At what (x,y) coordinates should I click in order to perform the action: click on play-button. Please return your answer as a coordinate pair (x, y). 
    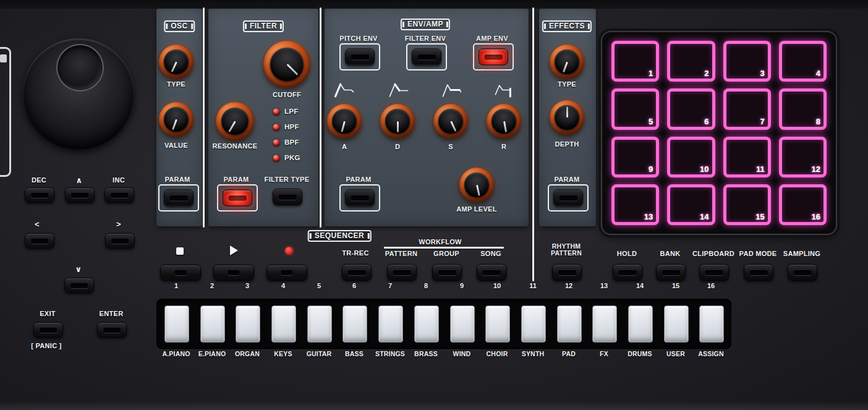
    Looking at the image, I should click on (234, 273).